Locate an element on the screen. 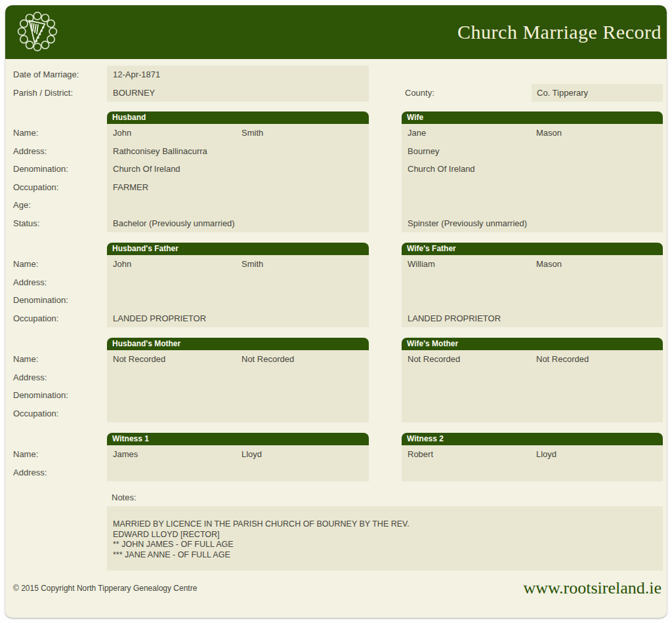  top-fields: Date of Marriage: Parish / District: 12-… is located at coordinates (340, 84).